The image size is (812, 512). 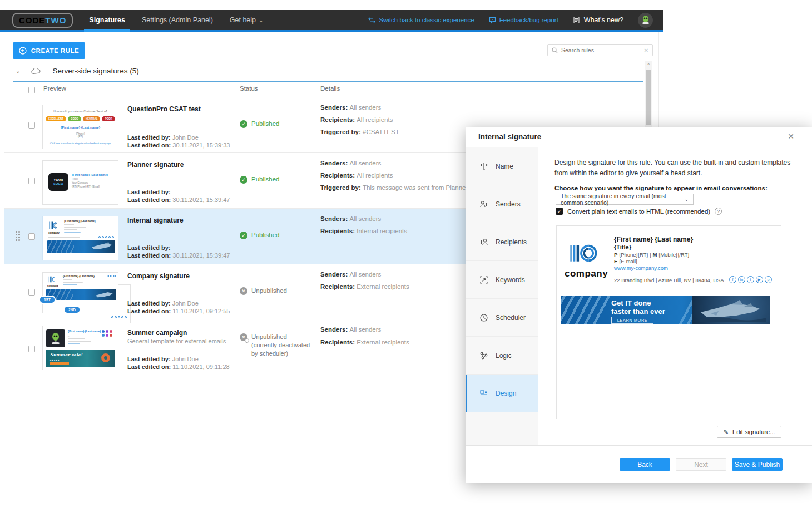 I want to click on sidebar-item-logic: Logic, so click(x=502, y=356).